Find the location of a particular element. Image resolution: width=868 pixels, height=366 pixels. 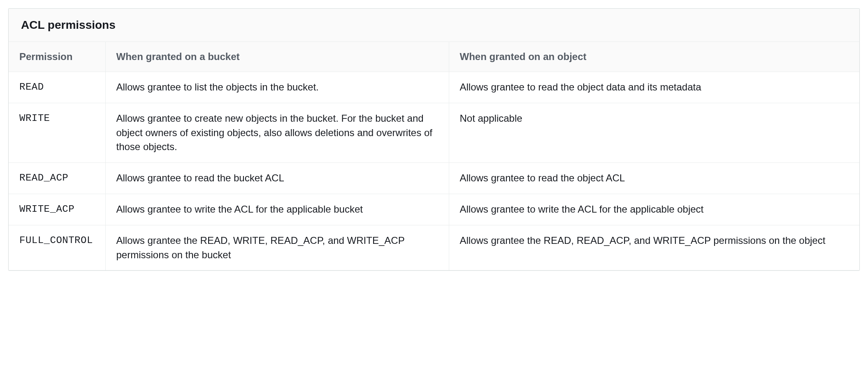

cell-object: Allows grantee to write the ACL for the … is located at coordinates (654, 209).